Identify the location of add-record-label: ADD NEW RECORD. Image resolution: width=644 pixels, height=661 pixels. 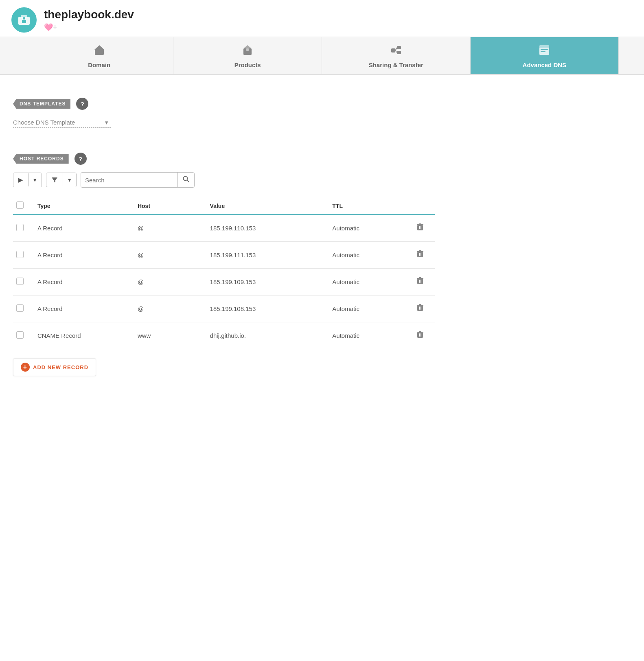
(61, 367).